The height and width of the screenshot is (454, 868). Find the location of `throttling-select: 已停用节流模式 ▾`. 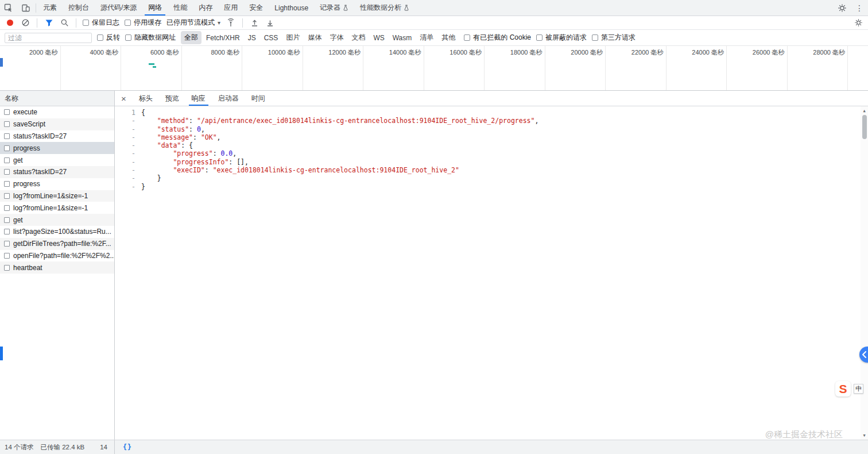

throttling-select: 已停用节流模式 ▾ is located at coordinates (193, 23).